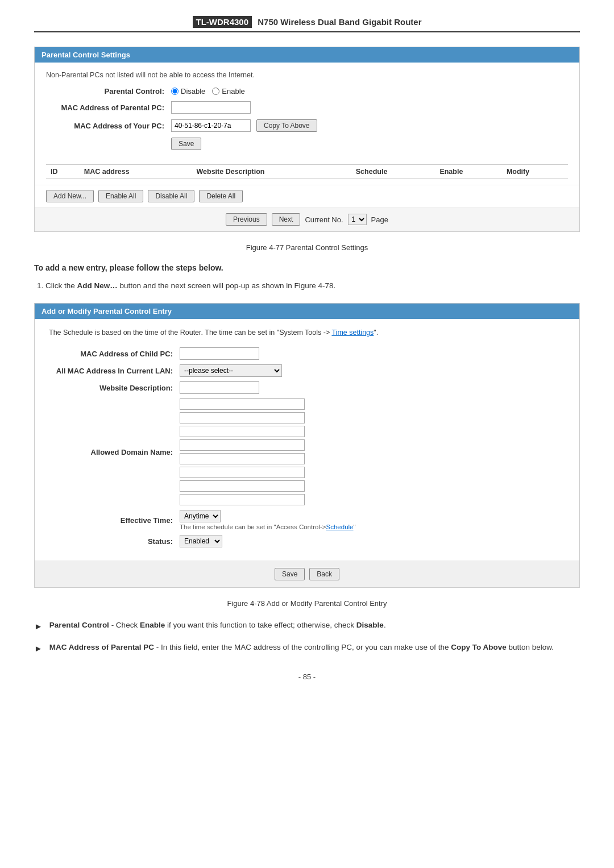  I want to click on page-number: - 85 -, so click(307, 676).